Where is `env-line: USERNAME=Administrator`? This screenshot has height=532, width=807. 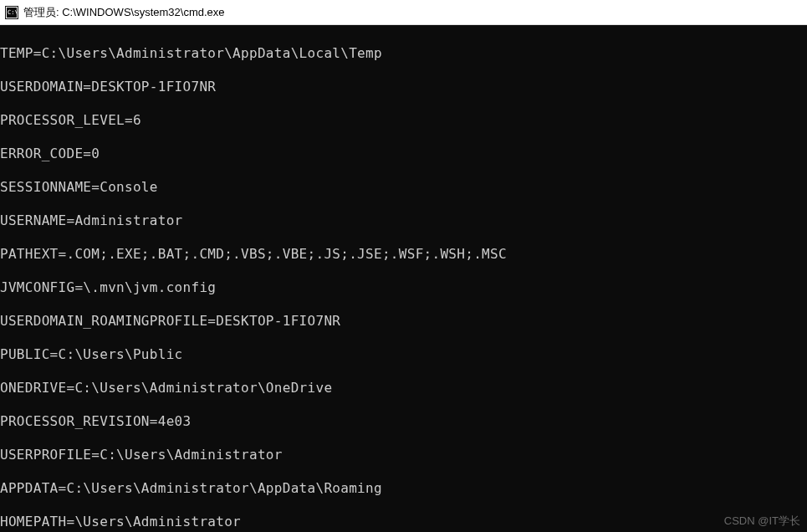 env-line: USERNAME=Administrator is located at coordinates (403, 221).